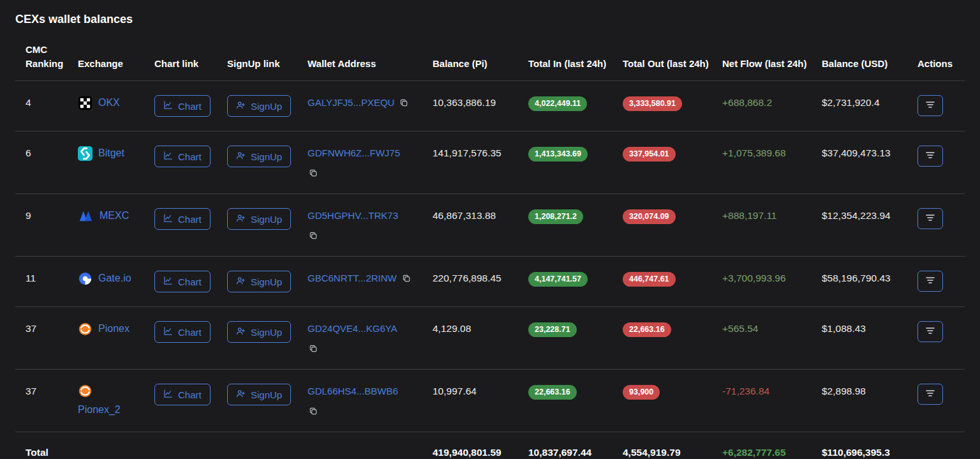 Image resolution: width=980 pixels, height=459 pixels. I want to click on exchange-link: OKX, so click(109, 103).